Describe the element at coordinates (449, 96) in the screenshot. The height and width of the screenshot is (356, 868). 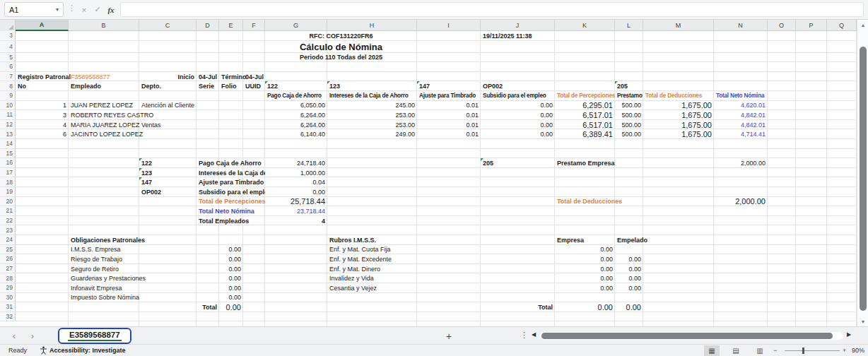
I see `cell-I9: Ajuste para Timbrado` at that location.